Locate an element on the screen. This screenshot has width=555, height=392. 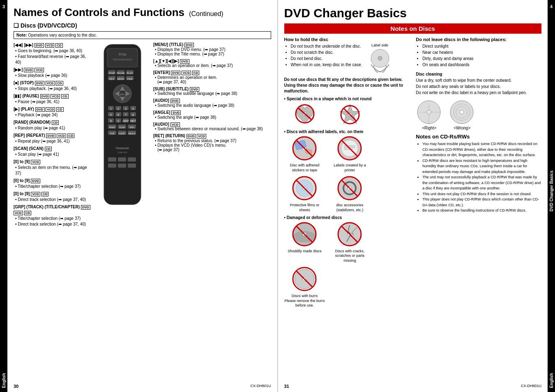
label-side-disc: Label side is located at coordinates (380, 58).